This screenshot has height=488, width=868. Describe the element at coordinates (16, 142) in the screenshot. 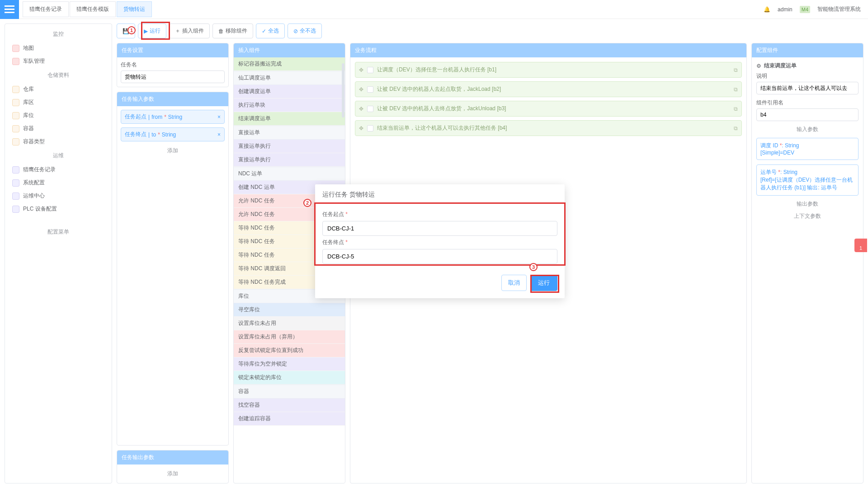

I see `container-type-icon` at that location.